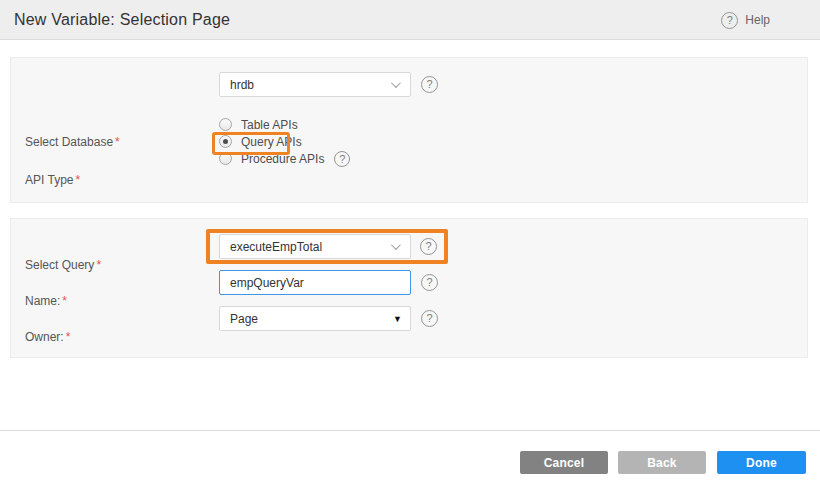  What do you see at coordinates (272, 142) in the screenshot?
I see `radio-label: Query APIs` at bounding box center [272, 142].